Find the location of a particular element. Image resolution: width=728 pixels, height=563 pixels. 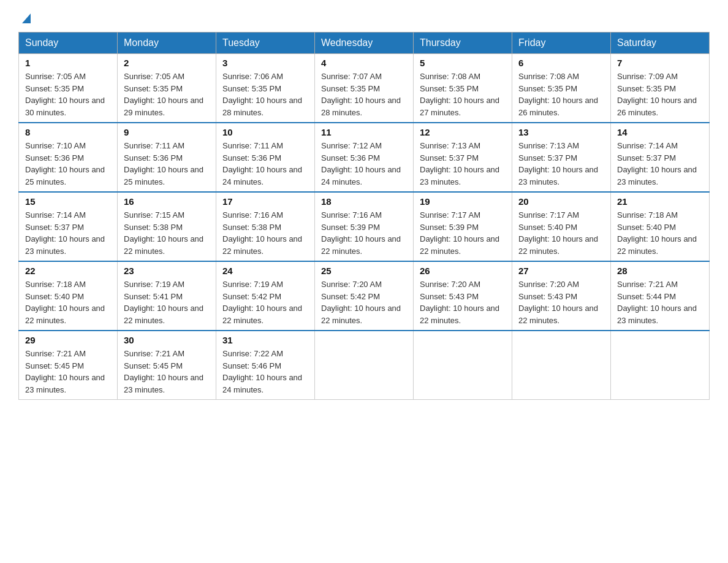

calendar-day-cell: 17Sunrise: 7:16 AMSunset: 5:38 PMDayligh… is located at coordinates (266, 227).